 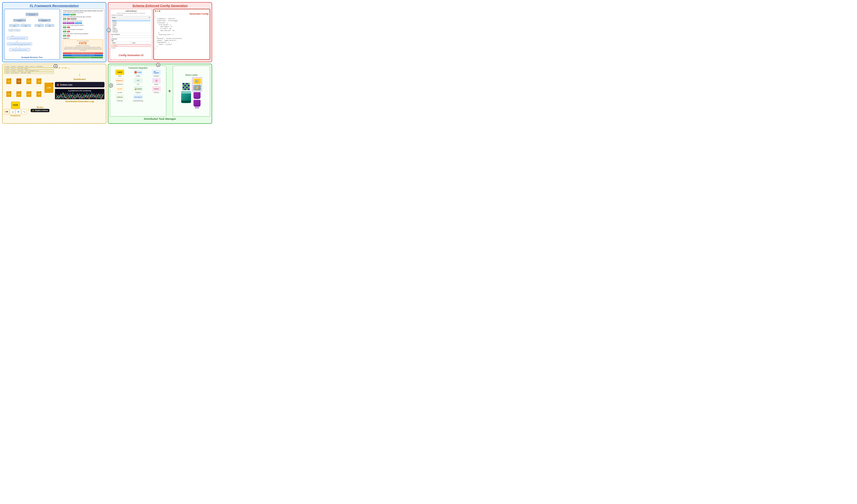 I want to click on dashboard-label: Dashboard, so click(x=80, y=79).